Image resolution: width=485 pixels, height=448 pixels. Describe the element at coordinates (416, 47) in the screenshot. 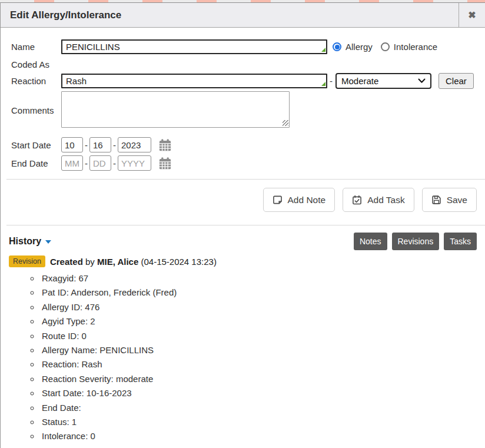

I see `radio-label-intolerance: Intolerance` at that location.